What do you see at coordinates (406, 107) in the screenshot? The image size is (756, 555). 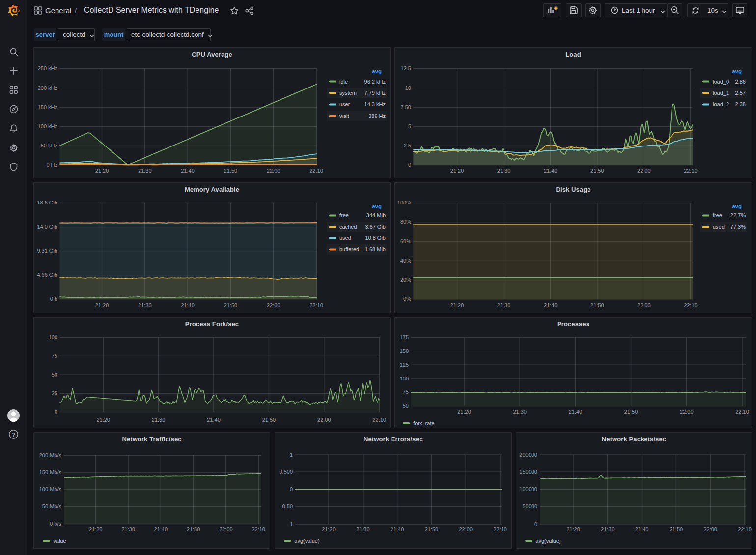 I see `svg-text: 7.50` at bounding box center [406, 107].